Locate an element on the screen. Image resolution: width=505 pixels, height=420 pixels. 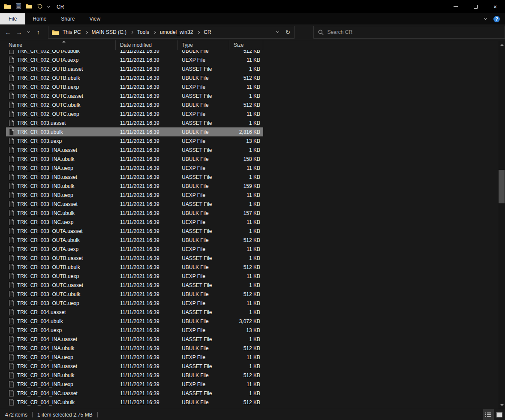
table-row: TRK_CR_003_OUTB.uexp 11/11/2021 16:39 UE… is located at coordinates (135, 276).